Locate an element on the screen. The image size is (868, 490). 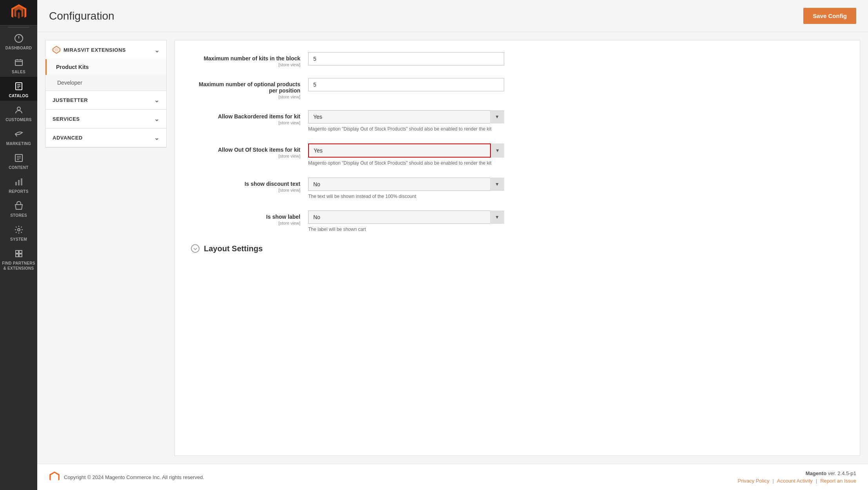
sidebar-item-content-label: CONTENT is located at coordinates (18, 168).